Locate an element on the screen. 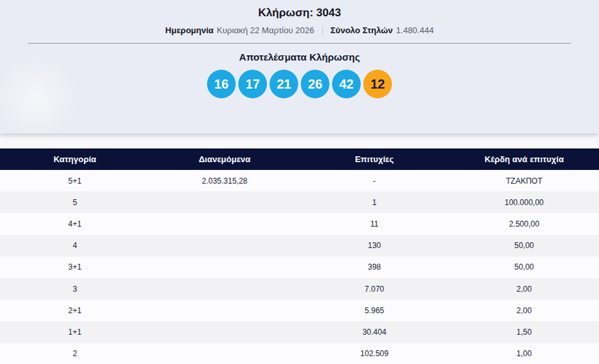 This screenshot has height=364, width=599. cell-category: 2+1 is located at coordinates (75, 311).